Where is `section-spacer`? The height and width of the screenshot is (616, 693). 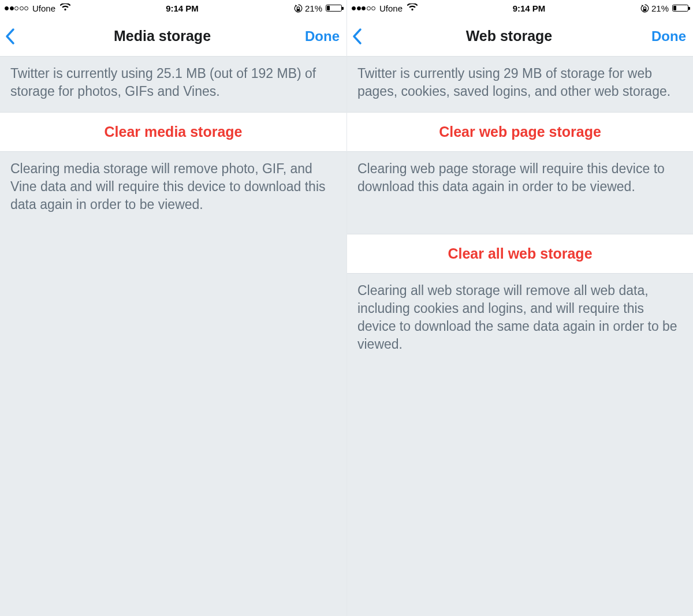 section-spacer is located at coordinates (520, 221).